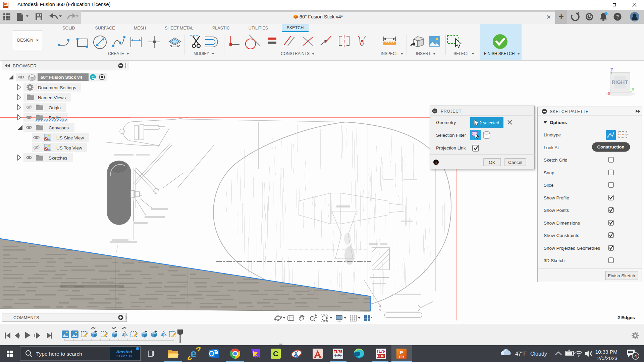  What do you see at coordinates (401, 353) in the screenshot?
I see `svg-text: F` at bounding box center [401, 353].